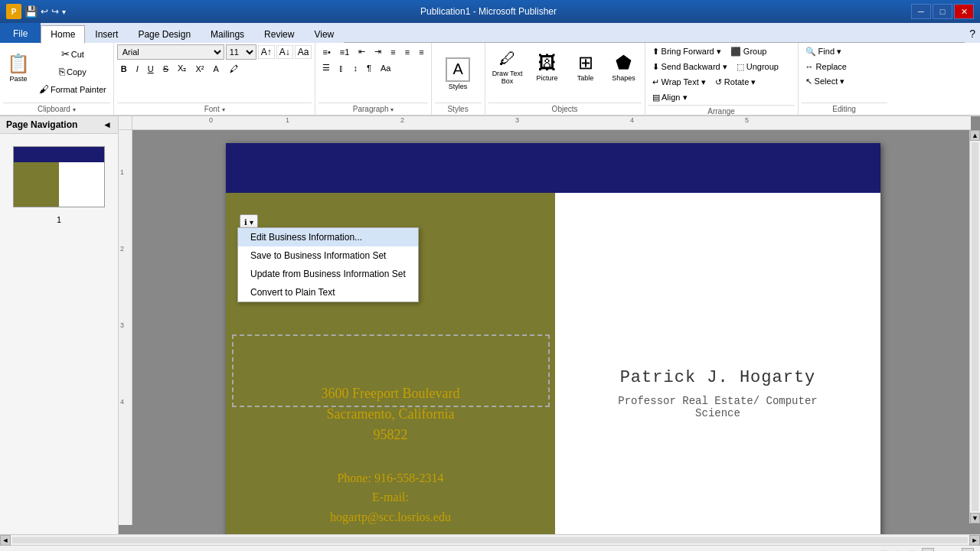 This screenshot has height=551, width=980. I want to click on maximize-button: □, so click(942, 11).